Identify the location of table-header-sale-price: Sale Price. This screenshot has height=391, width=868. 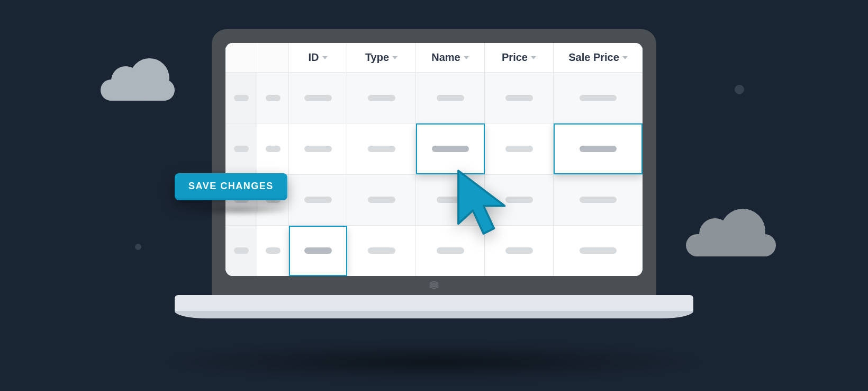
(598, 57).